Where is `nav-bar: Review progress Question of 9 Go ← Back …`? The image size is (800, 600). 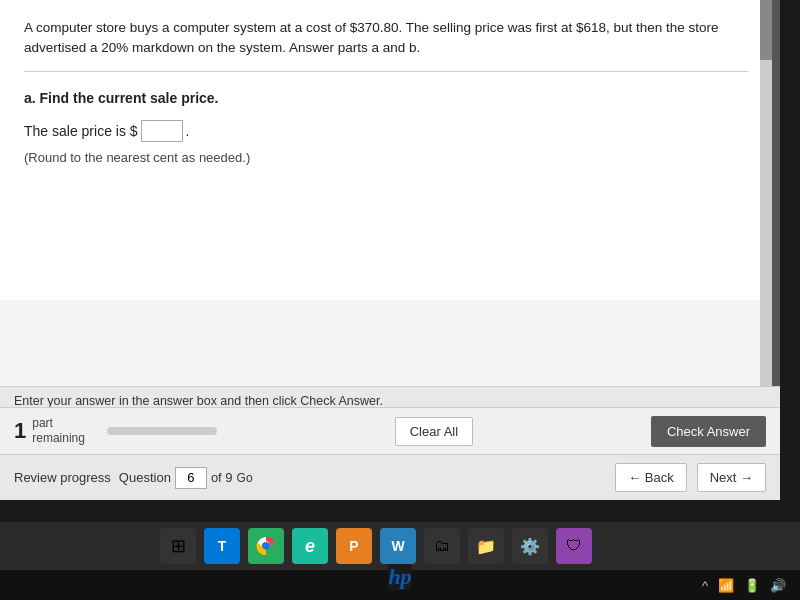 nav-bar: Review progress Question of 9 Go ← Back … is located at coordinates (390, 477).